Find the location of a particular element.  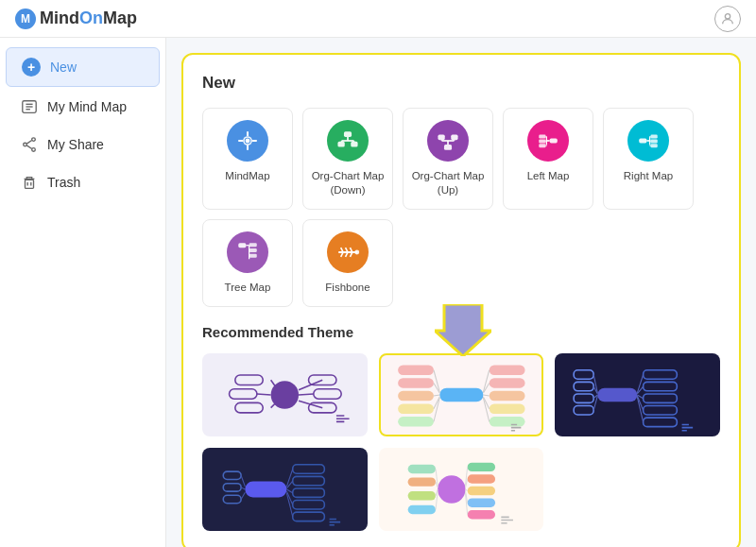

org-up-icon is located at coordinates (448, 141).